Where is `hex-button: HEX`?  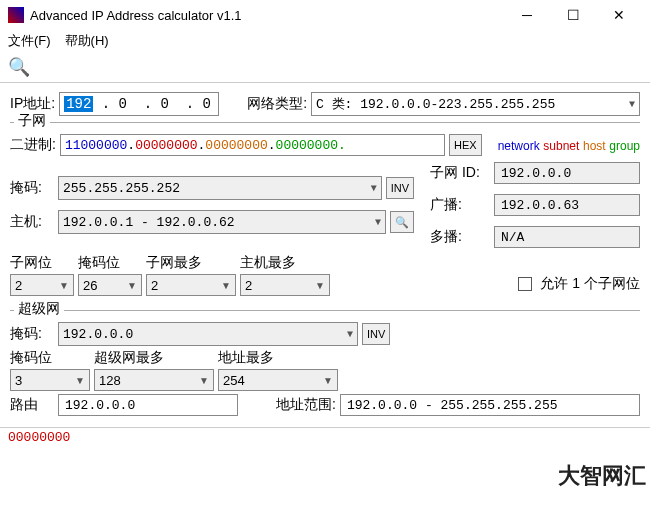 hex-button: HEX is located at coordinates (466, 145).